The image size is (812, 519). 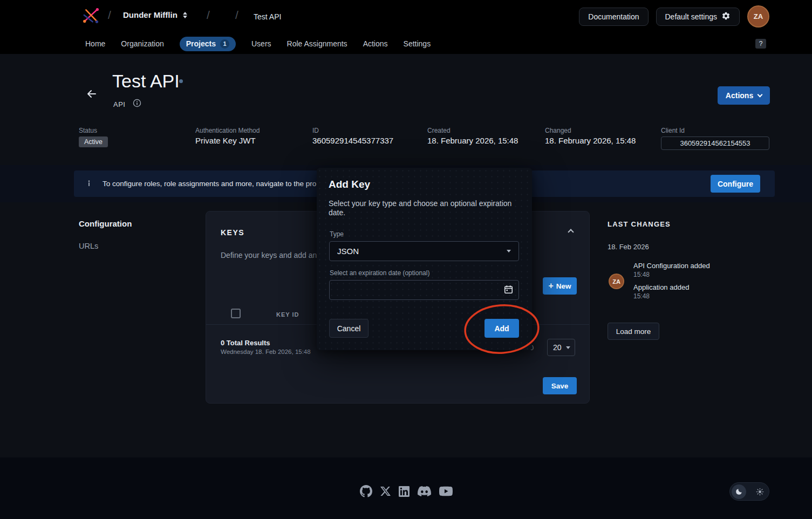 What do you see at coordinates (93, 142) in the screenshot?
I see `status-badge: Active` at bounding box center [93, 142].